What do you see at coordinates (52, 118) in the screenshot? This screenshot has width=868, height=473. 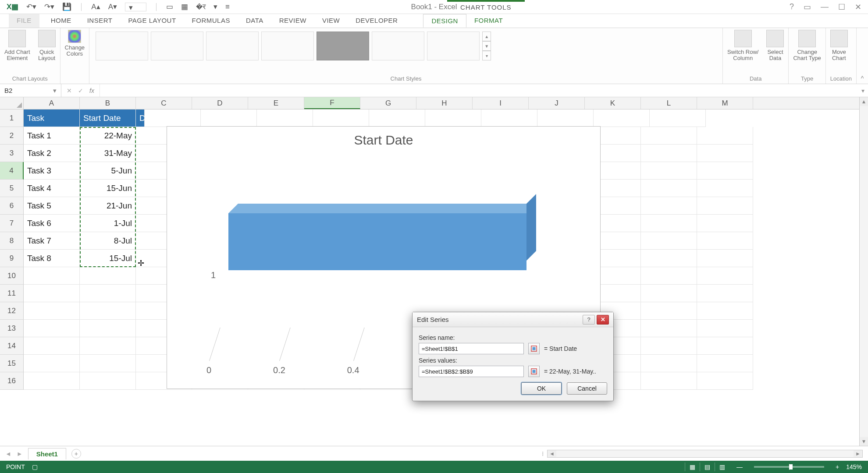 I see `cell: Task` at bounding box center [52, 118].